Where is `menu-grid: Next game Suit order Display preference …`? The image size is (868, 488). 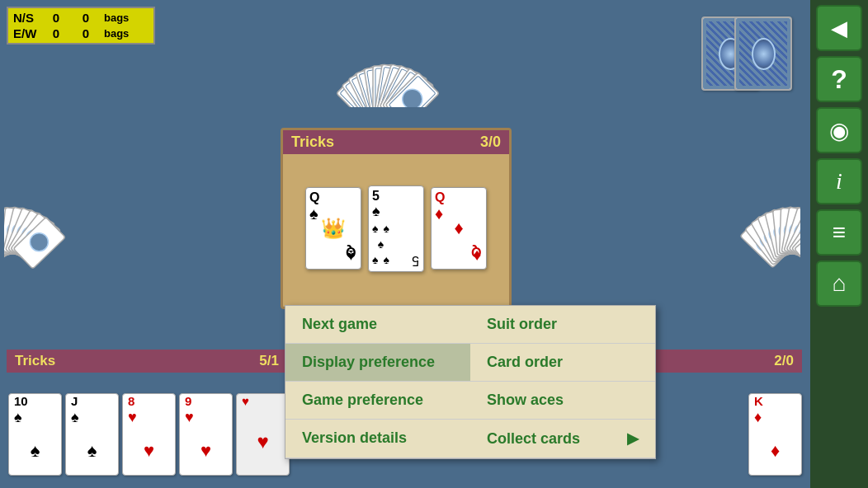 menu-grid: Next game Suit order Display preference … is located at coordinates (470, 382).